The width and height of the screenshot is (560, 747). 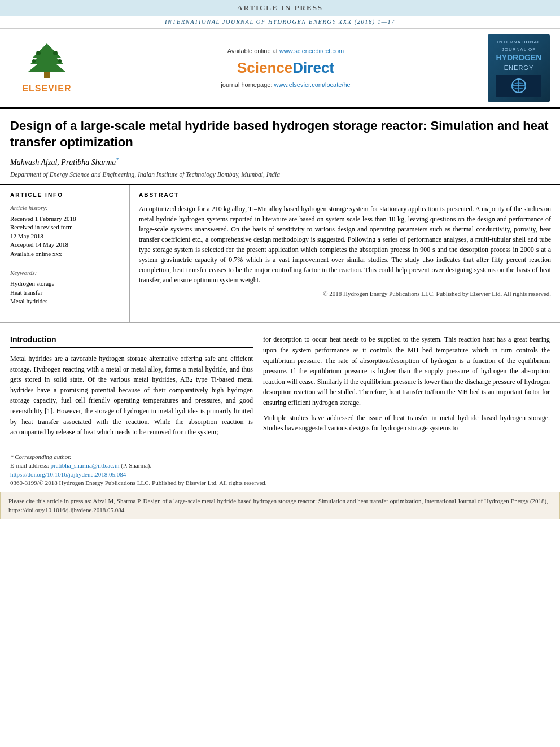 I want to click on journal-header-text: INTERNATIONAL JOURNAL OF HYDROGEN ENERGY…, so click(x=280, y=21).